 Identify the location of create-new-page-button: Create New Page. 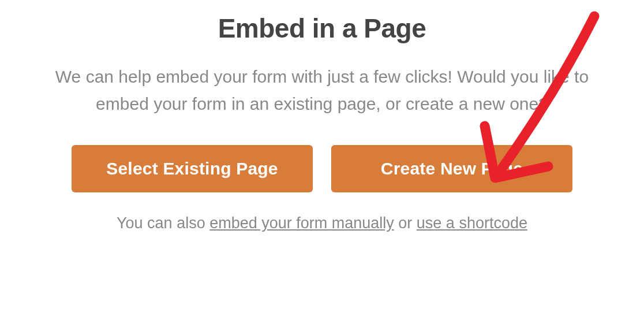
(452, 169).